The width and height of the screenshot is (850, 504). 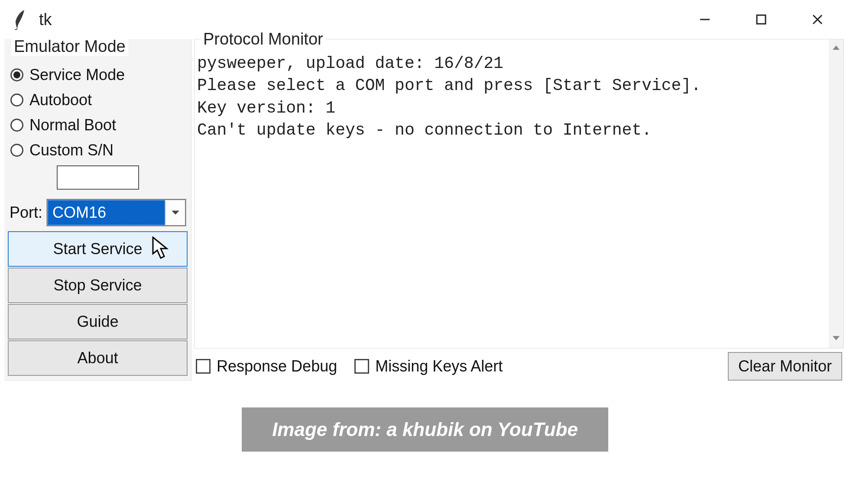 What do you see at coordinates (818, 19) in the screenshot?
I see `close-button` at bounding box center [818, 19].